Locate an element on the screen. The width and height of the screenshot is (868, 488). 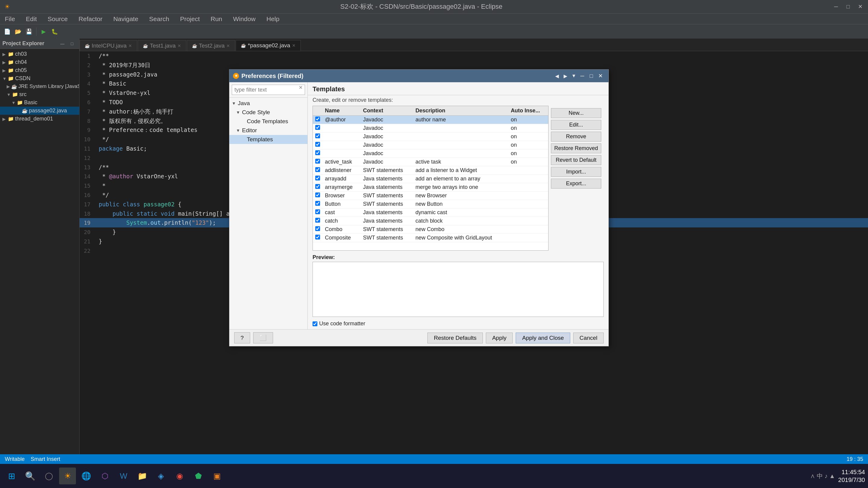
toolbar-run-icon: ▶ is located at coordinates (44, 32).